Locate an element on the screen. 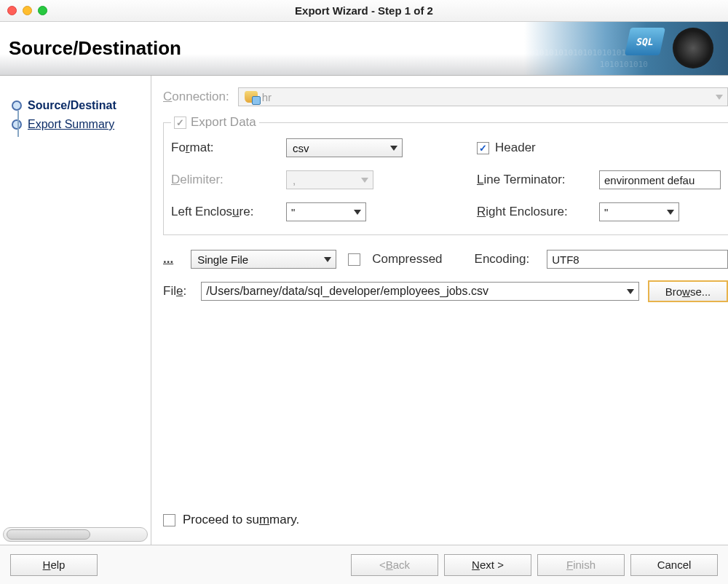 This screenshot has height=584, width=728. line-terminator-value: environment defau is located at coordinates (660, 181).